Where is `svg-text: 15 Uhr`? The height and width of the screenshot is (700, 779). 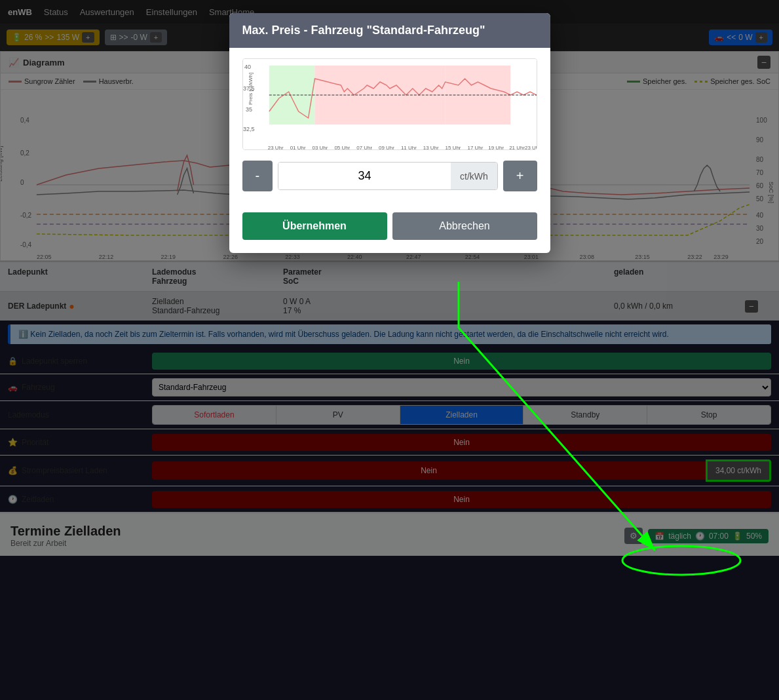
svg-text: 15 Uhr is located at coordinates (453, 147).